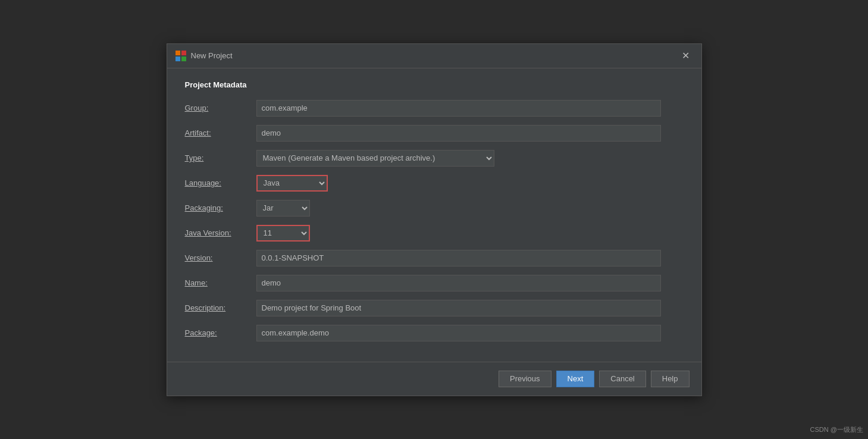  What do you see at coordinates (459, 308) in the screenshot?
I see `description-input` at bounding box center [459, 308].